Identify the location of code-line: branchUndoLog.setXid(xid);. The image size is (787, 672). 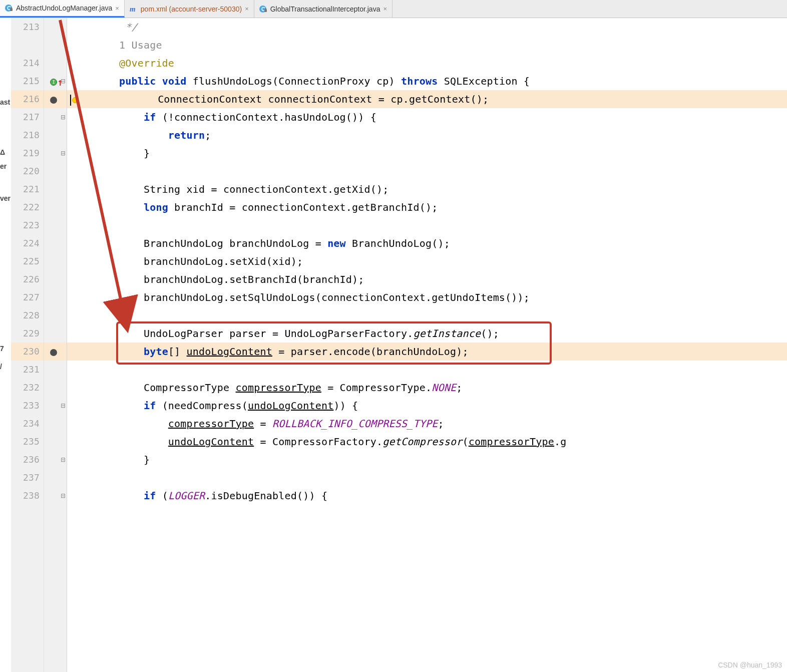
(427, 261).